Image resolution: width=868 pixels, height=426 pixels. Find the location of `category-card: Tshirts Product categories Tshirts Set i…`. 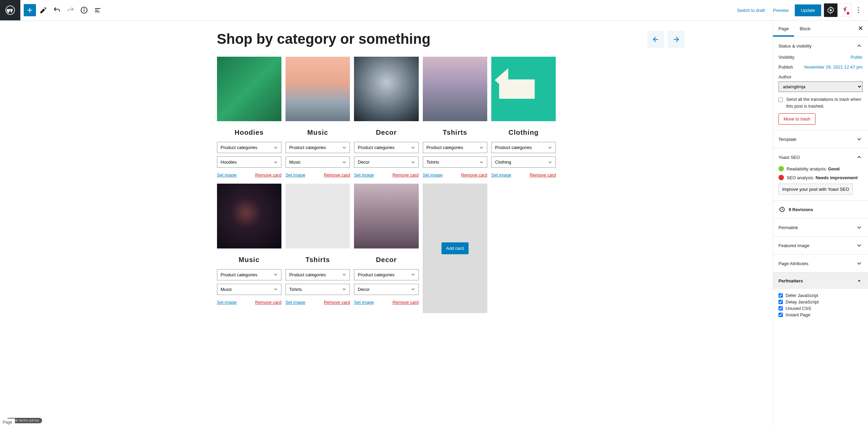

category-card: Tshirts Product categories Tshirts Set i… is located at coordinates (318, 248).